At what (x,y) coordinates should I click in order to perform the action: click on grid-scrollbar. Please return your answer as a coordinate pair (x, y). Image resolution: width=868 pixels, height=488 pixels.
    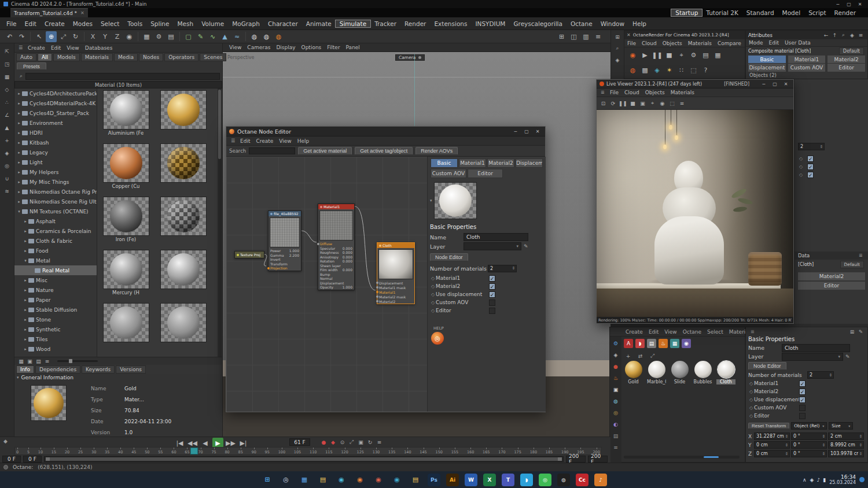
    Looking at the image, I should click on (220, 223).